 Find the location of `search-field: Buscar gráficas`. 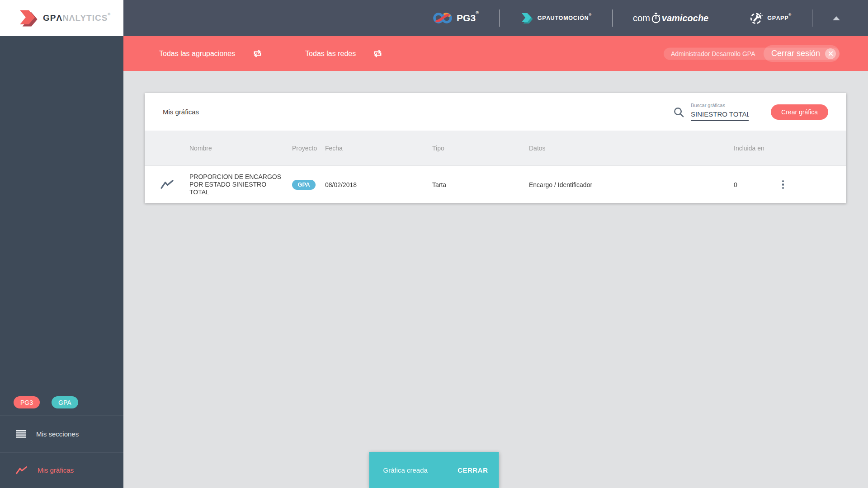

search-field: Buscar gráficas is located at coordinates (720, 112).